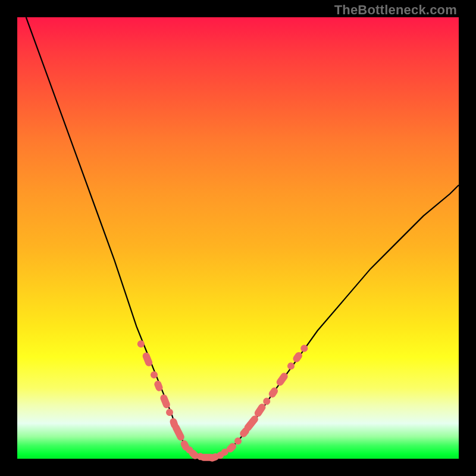 This screenshot has width=476, height=476. Describe the element at coordinates (223, 401) in the screenshot. I see `curve-markers` at that location.